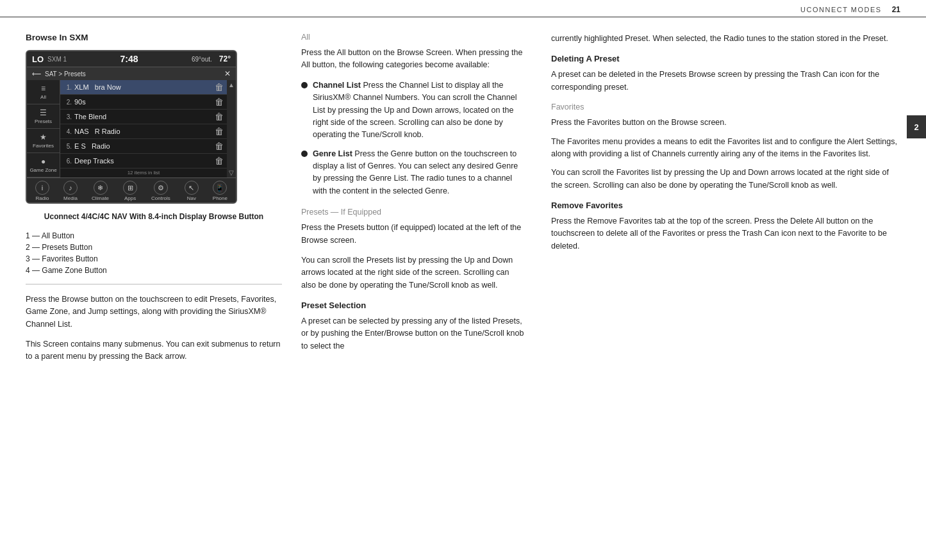 The image size is (926, 560). What do you see at coordinates (144, 102) in the screenshot?
I see `row-label-2: 90s` at bounding box center [144, 102].